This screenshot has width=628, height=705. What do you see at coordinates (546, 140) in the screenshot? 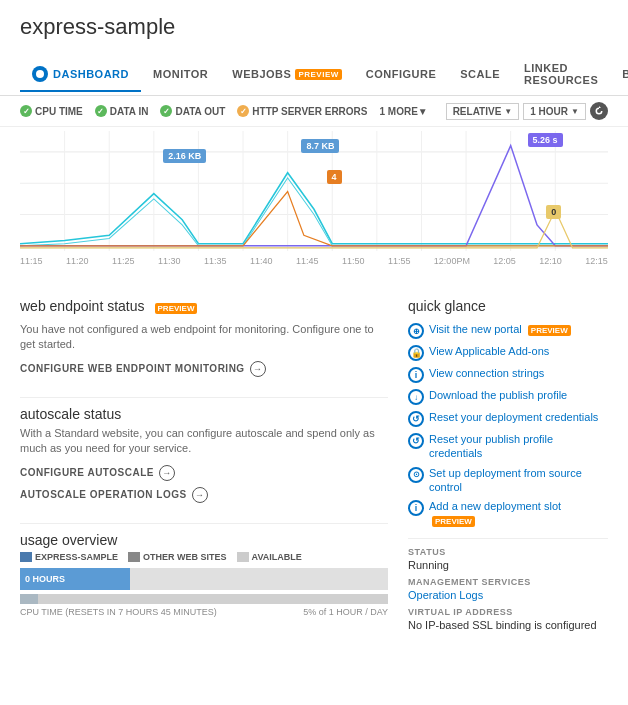
I see `tooltip-526s: 5.26 s` at bounding box center [546, 140].